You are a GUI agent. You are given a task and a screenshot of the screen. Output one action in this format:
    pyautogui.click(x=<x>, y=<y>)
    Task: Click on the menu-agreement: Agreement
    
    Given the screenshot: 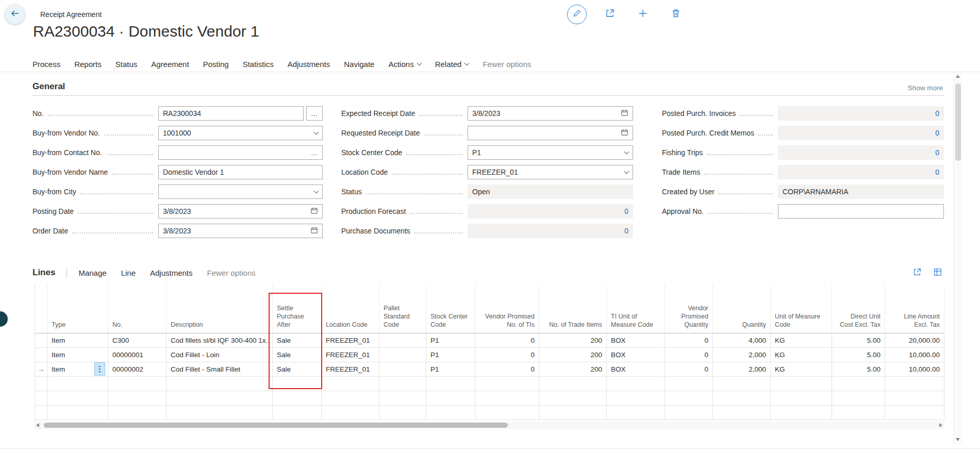 What is the action you would take?
    pyautogui.click(x=170, y=64)
    